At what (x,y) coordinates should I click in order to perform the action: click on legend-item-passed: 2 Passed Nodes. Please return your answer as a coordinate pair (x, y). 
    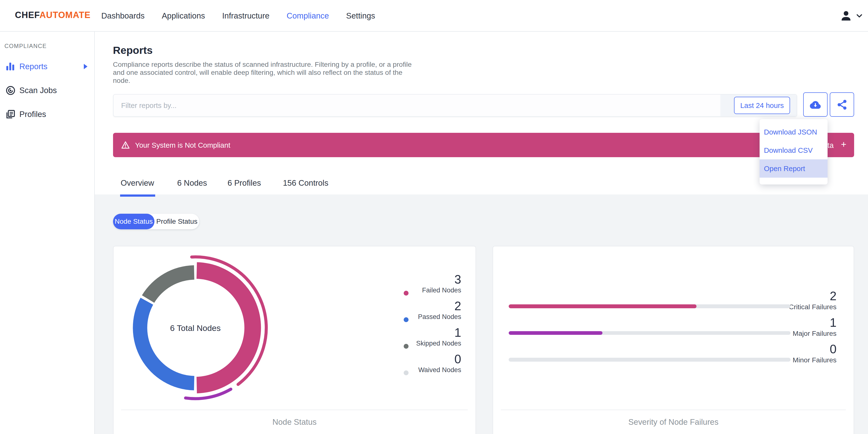
    Looking at the image, I should click on (406, 313).